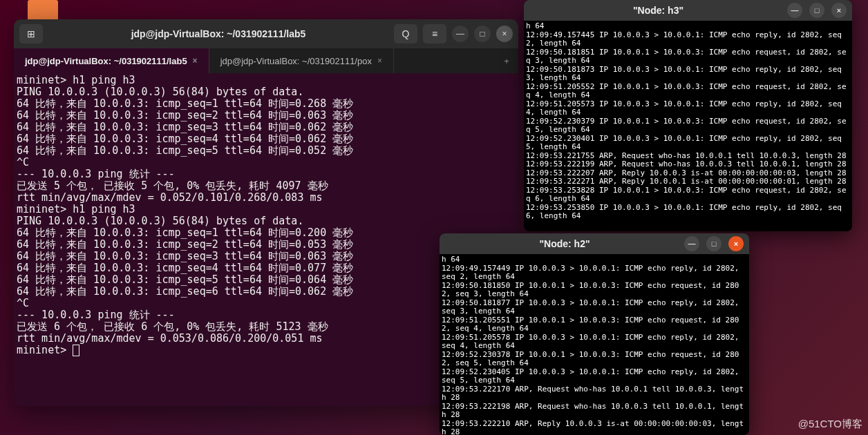 The height and width of the screenshot is (435, 868). What do you see at coordinates (688, 10) in the screenshot?
I see `titlebar-h3: "Node: h3" — □ ×` at bounding box center [688, 10].